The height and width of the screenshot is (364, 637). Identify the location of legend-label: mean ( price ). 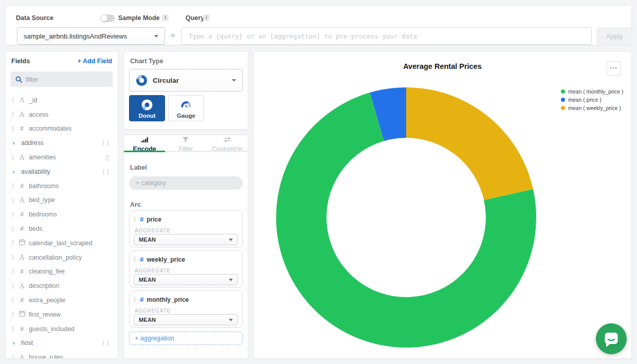
(585, 100).